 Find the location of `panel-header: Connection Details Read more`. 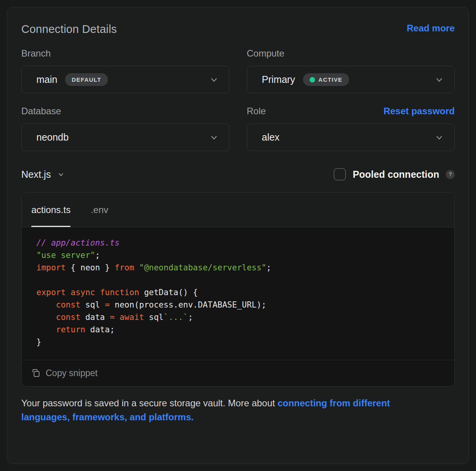

panel-header: Connection Details Read more is located at coordinates (238, 29).